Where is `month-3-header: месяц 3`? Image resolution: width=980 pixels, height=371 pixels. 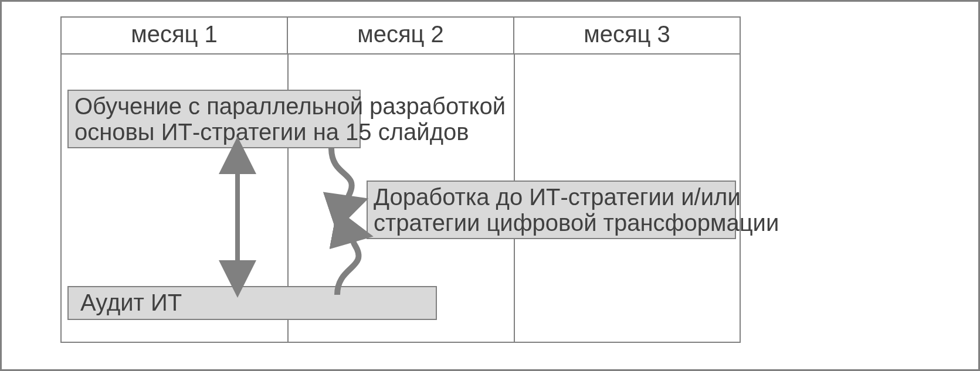
month-3-header: месяц 3 is located at coordinates (627, 35).